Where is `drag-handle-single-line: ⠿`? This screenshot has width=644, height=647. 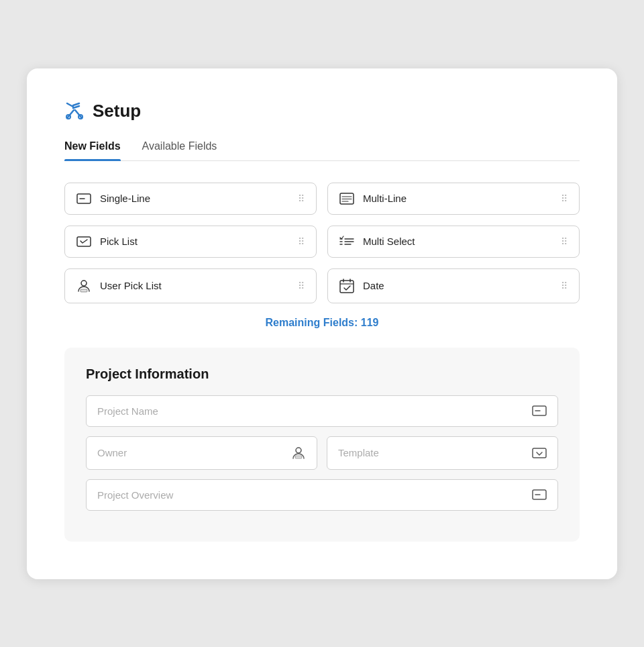 drag-handle-single-line: ⠿ is located at coordinates (302, 199).